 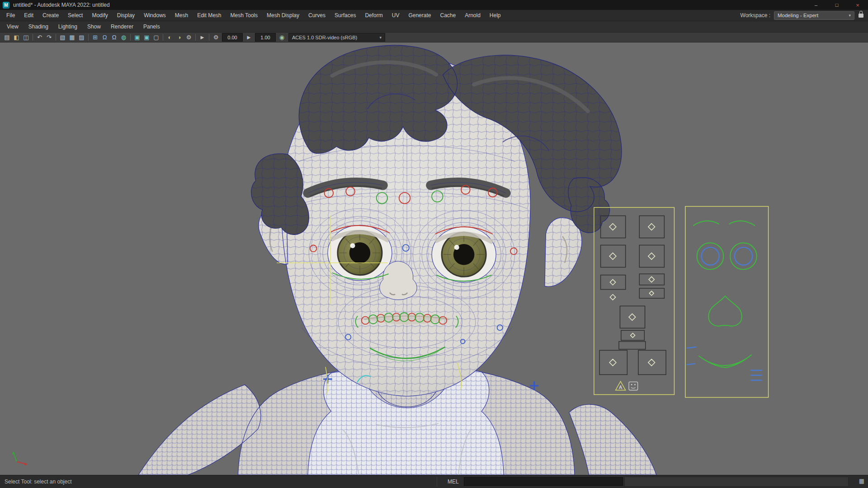 What do you see at coordinates (146, 38) in the screenshot?
I see `output-connections-icon: ▣` at bounding box center [146, 38].